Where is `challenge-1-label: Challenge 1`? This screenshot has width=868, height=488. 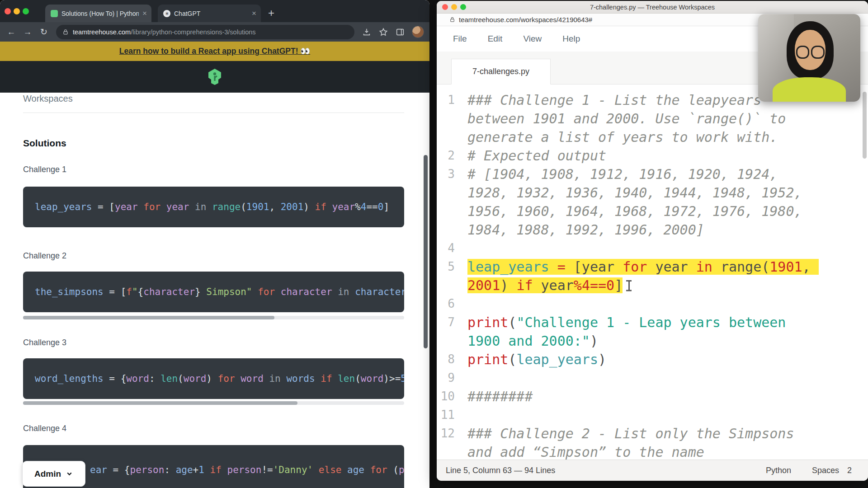 challenge-1-label: Challenge 1 is located at coordinates (45, 170).